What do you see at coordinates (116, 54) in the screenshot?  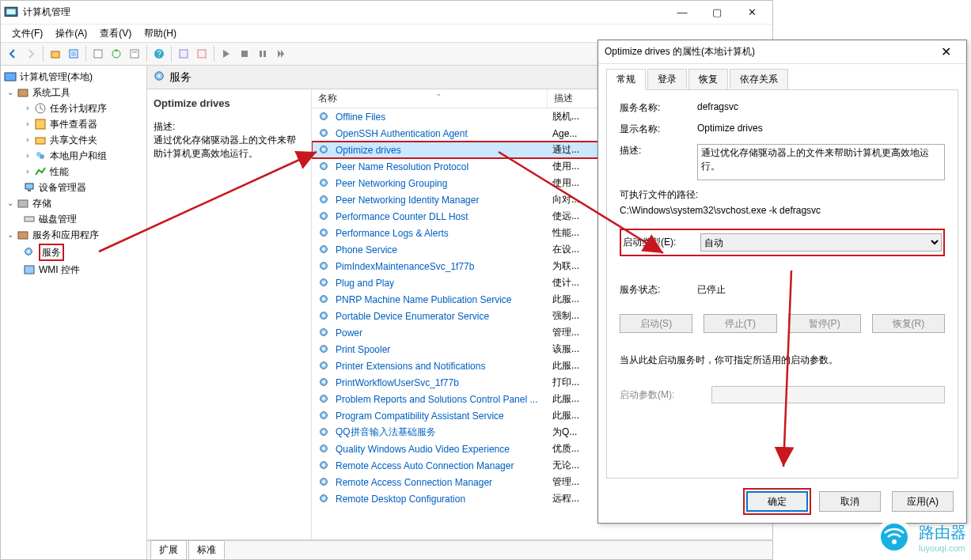 I see `refresh-button` at bounding box center [116, 54].